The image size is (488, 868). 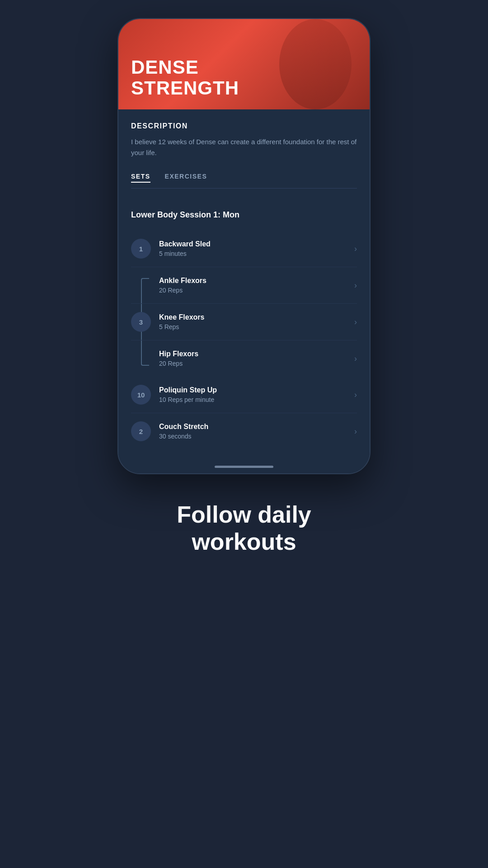 What do you see at coordinates (356, 395) in the screenshot?
I see `chevron-right-icon-poliquin: ›` at bounding box center [356, 395].